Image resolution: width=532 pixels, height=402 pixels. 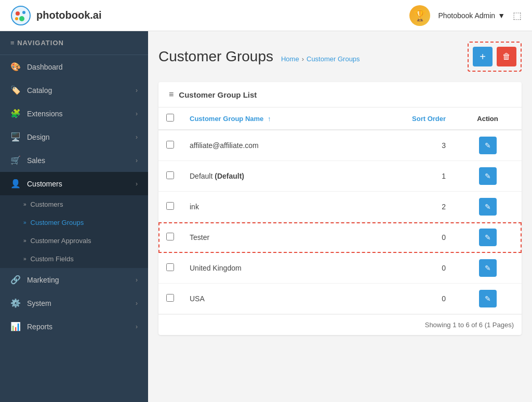 I want to click on delete-button: 🗑, so click(x=507, y=57).